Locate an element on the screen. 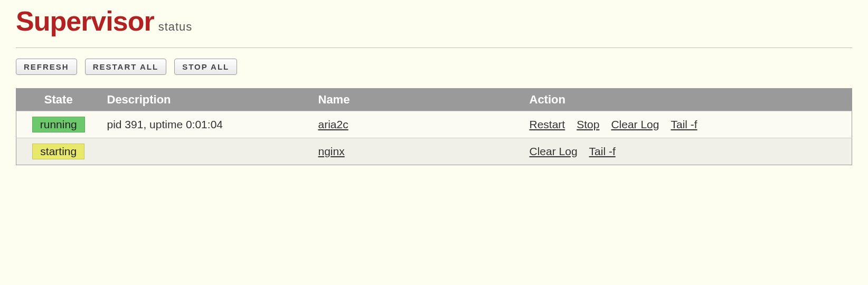 Image resolution: width=868 pixels, height=285 pixels. process-name-link: aria2c is located at coordinates (334, 125).